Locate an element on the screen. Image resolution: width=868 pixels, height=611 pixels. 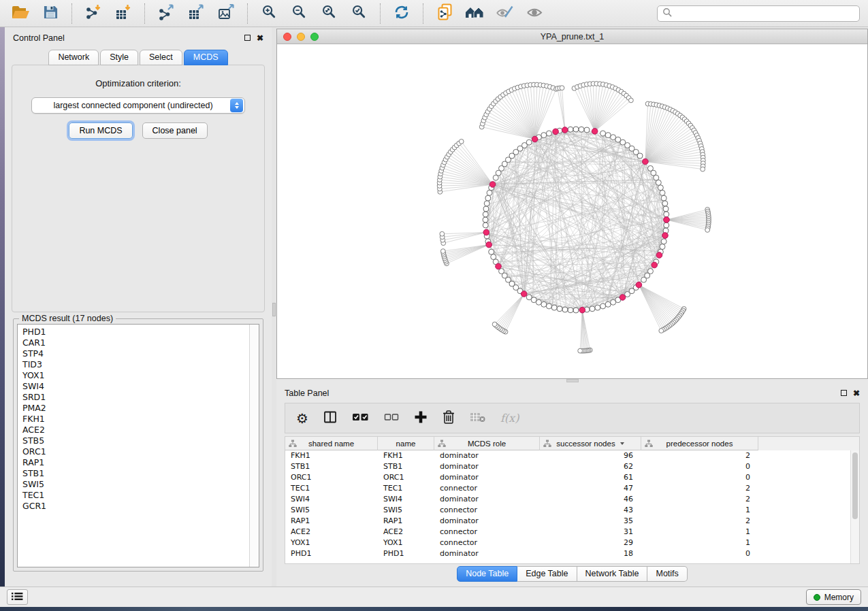
vertical-splitter is located at coordinates (274, 307).